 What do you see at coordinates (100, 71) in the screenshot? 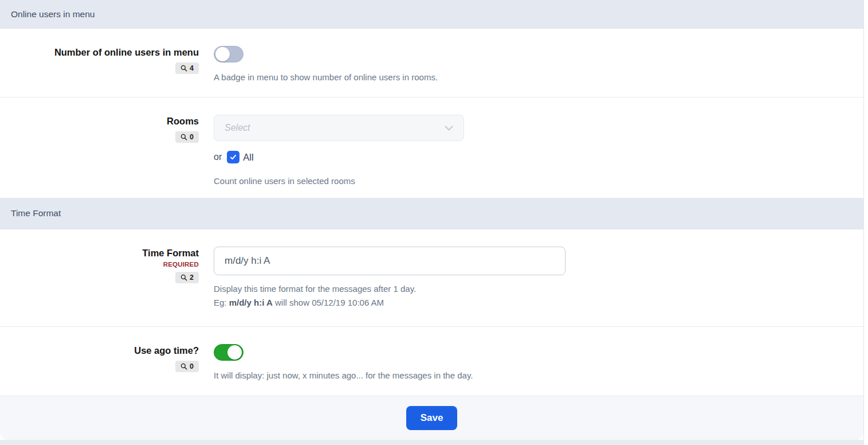
I see `setting-label-column: Number of online users in menu 4` at bounding box center [100, 71].